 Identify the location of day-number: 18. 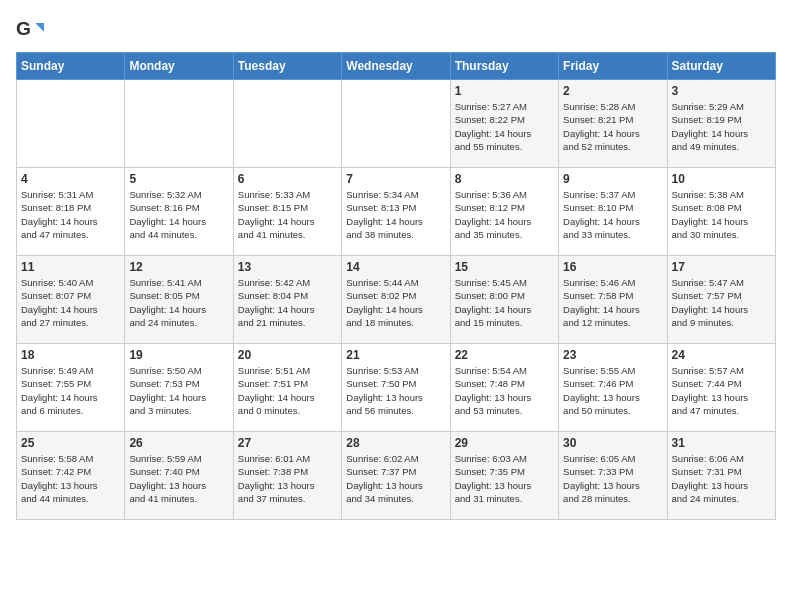
(70, 355).